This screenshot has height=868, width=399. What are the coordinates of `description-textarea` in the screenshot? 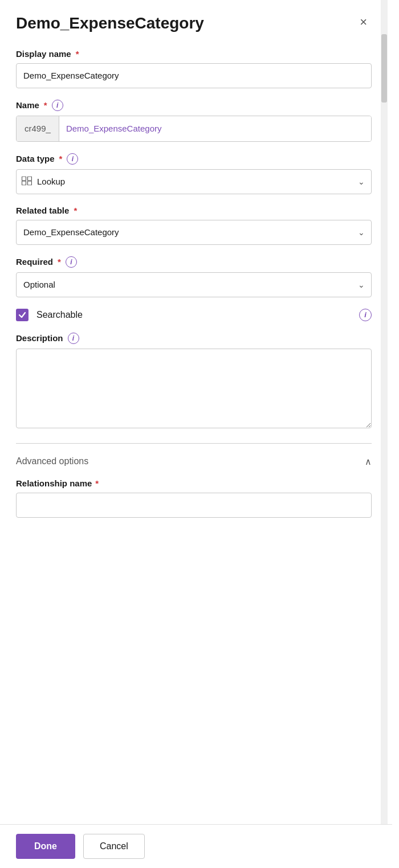 It's located at (194, 388).